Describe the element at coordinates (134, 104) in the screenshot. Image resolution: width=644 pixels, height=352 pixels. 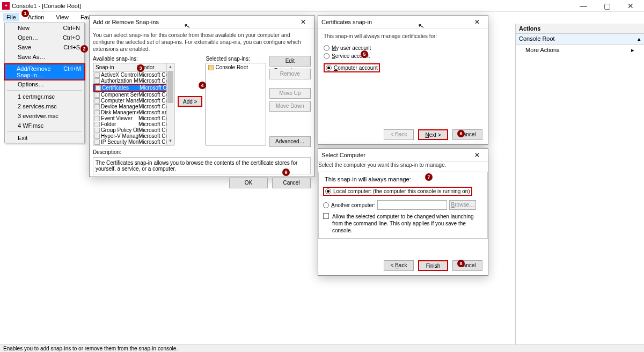
I see `available-snapins-list: Snap-inVendor ActiveX ControlMicrosoft C…` at that location.